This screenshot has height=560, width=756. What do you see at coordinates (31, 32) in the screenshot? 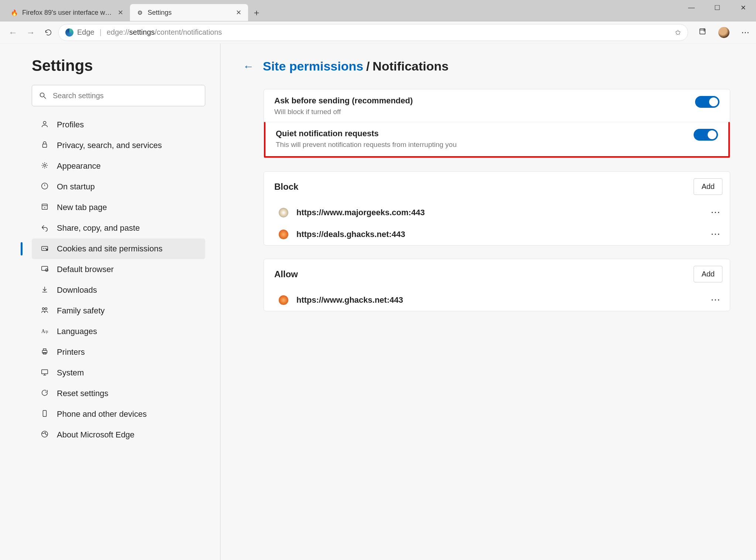
I see `forward-button: →` at bounding box center [31, 32].